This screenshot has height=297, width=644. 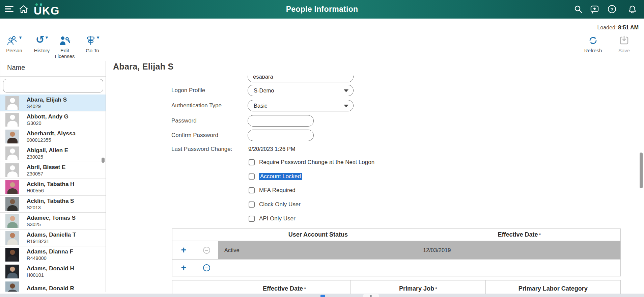 What do you see at coordinates (593, 44) in the screenshot?
I see `refresh-button: Refresh` at bounding box center [593, 44].